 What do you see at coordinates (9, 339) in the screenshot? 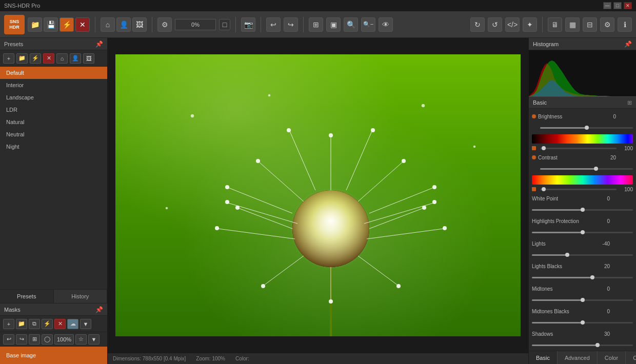
I see `mask-tool1-btn: ↩` at bounding box center [9, 339].